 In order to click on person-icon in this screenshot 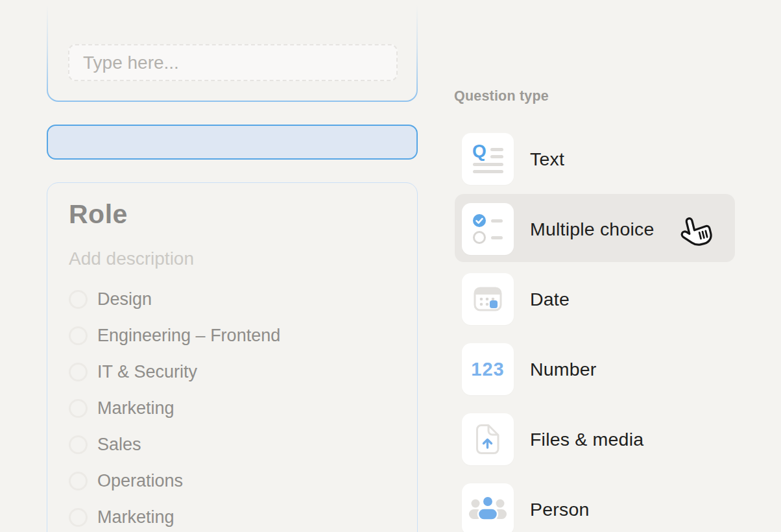, I will do `click(488, 507)`.